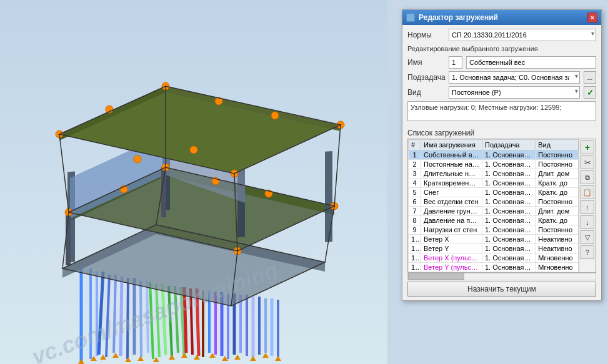 This screenshot has height=364, width=608. What do you see at coordinates (452, 165) in the screenshot?
I see `cell-name: Постоянные нагруз...` at bounding box center [452, 165].